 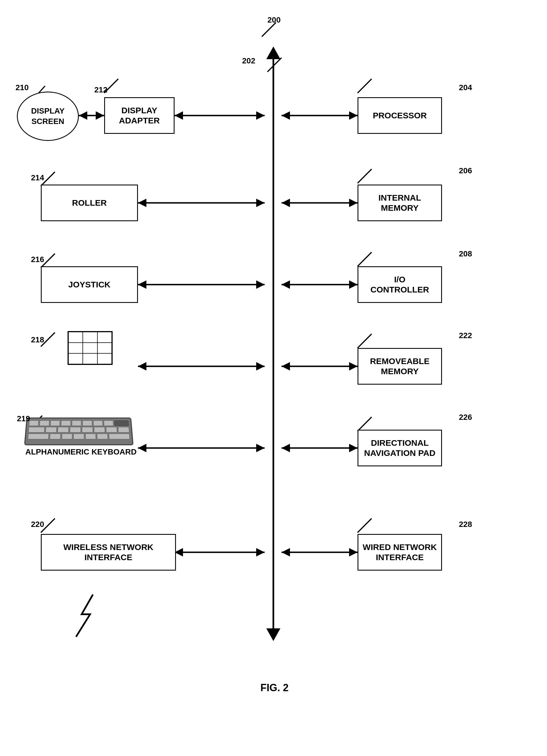 What do you see at coordinates (90, 341) in the screenshot?
I see `numeric-keyboard-container: NUMERICKEYBOARD` at bounding box center [90, 341].